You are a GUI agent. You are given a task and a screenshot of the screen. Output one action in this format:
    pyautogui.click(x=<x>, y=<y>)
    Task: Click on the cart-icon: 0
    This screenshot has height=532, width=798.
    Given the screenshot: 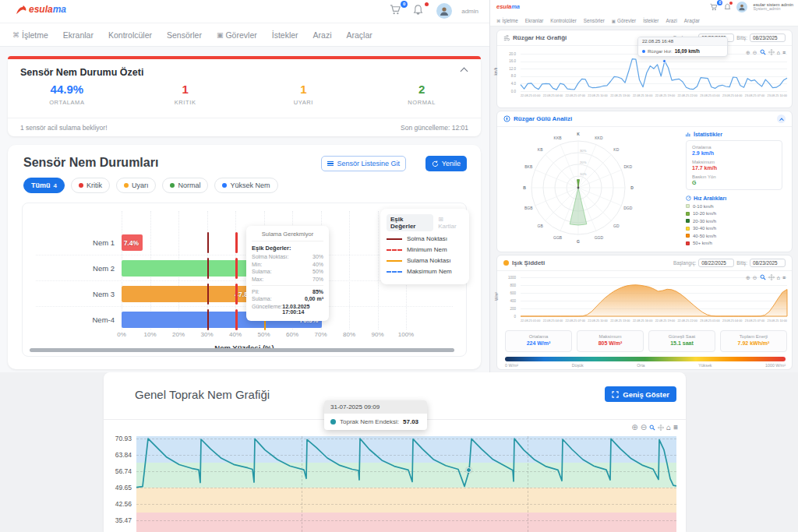 What is the action you would take?
    pyautogui.click(x=397, y=11)
    